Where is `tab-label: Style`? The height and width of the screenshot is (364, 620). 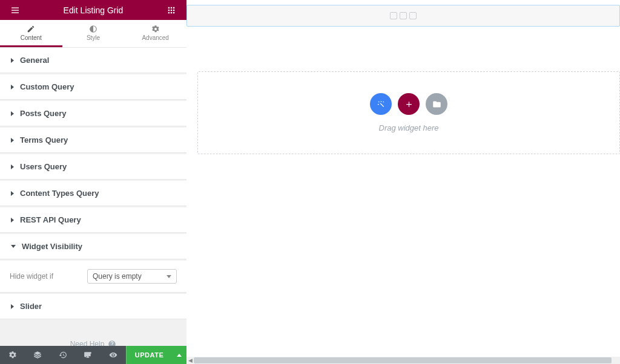 tab-label: Style is located at coordinates (93, 37).